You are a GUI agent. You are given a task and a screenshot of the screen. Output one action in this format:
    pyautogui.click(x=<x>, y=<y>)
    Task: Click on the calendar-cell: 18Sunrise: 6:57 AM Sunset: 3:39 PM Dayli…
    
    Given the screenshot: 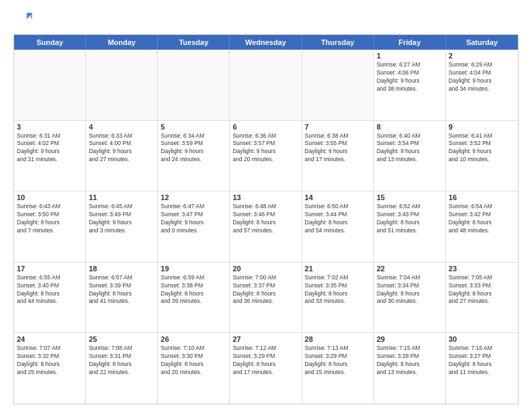 What is the action you would take?
    pyautogui.click(x=122, y=298)
    